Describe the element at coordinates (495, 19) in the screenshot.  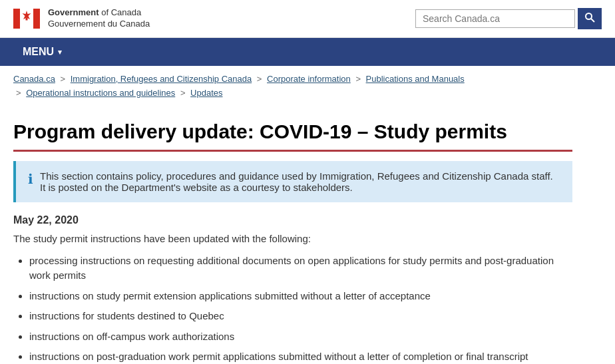
I see `search-input` at that location.